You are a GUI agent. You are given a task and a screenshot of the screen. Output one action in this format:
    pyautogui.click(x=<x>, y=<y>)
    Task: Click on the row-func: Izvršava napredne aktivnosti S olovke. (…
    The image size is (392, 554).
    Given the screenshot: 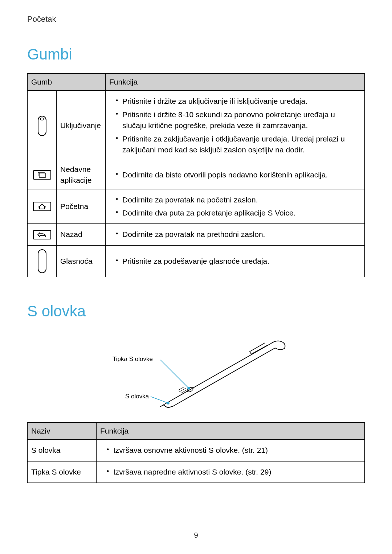 What is the action you would take?
    pyautogui.click(x=231, y=472)
    